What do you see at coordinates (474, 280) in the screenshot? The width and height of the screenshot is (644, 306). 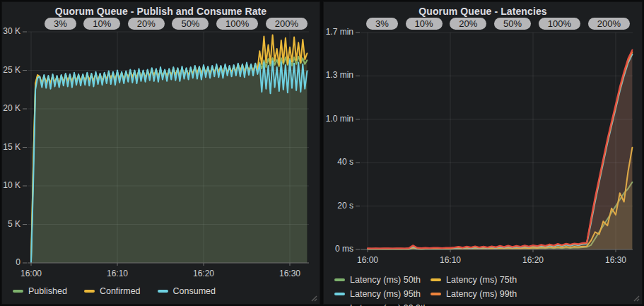 I see `legend-item-latency-ms-75th: Latency (ms) 75th` at bounding box center [474, 280].